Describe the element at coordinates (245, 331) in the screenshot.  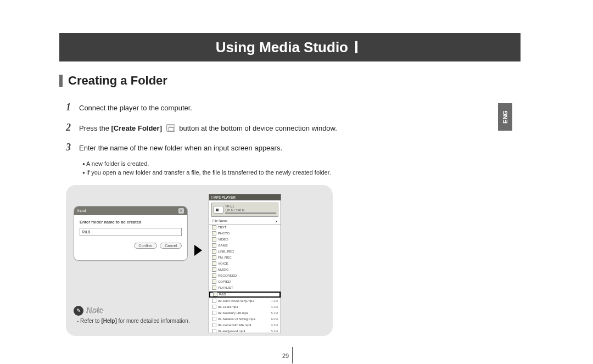
I see `list-item: 02-Hollywood.mp35.2M` at that location.